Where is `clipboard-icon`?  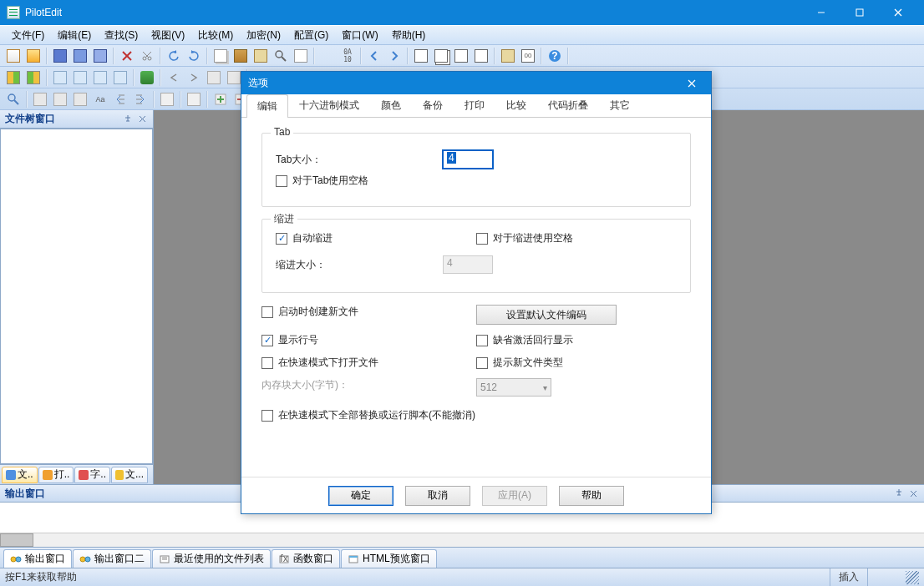 clipboard-icon is located at coordinates (261, 56).